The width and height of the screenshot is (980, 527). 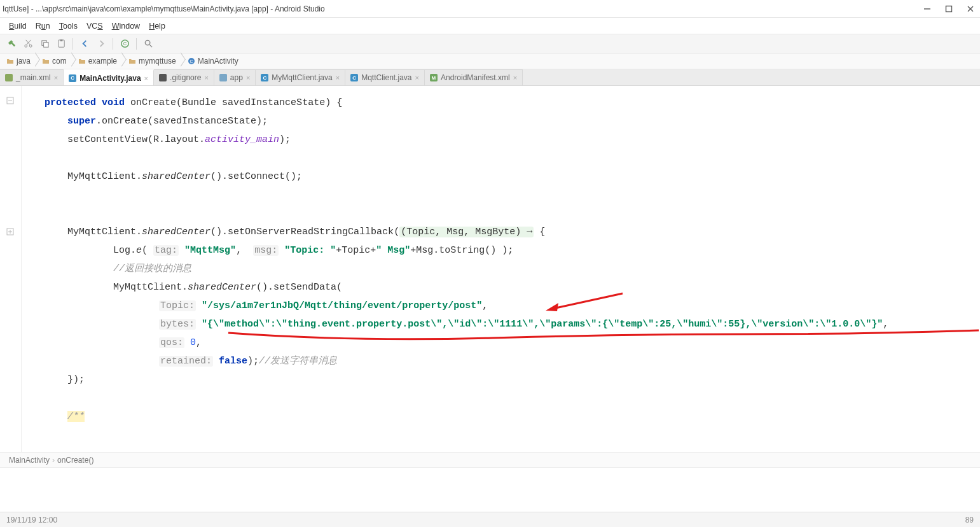 I want to click on status-timestamp: 19/11/19 12:00, so click(x=32, y=520).